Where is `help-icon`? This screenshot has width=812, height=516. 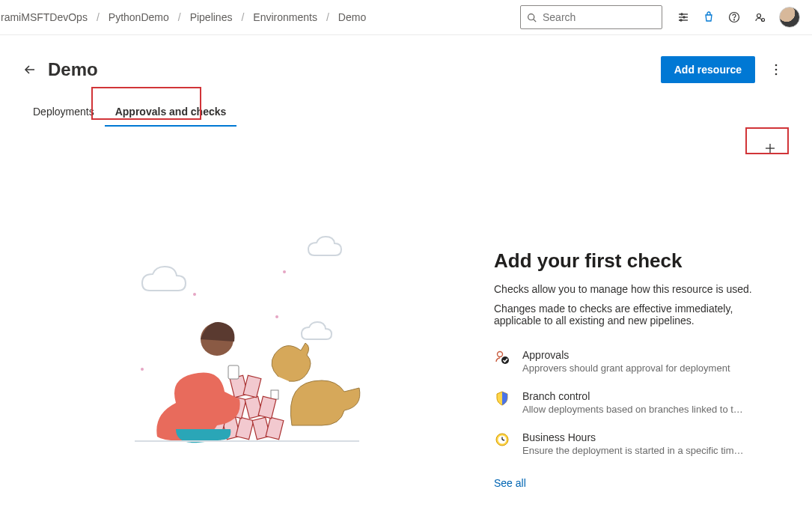
help-icon is located at coordinates (734, 17).